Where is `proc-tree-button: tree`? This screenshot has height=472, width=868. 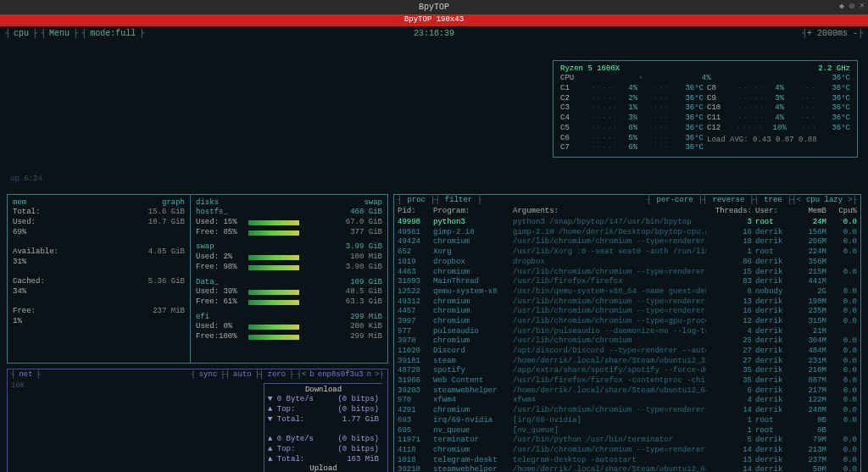
proc-tree-button: tree is located at coordinates (773, 201).